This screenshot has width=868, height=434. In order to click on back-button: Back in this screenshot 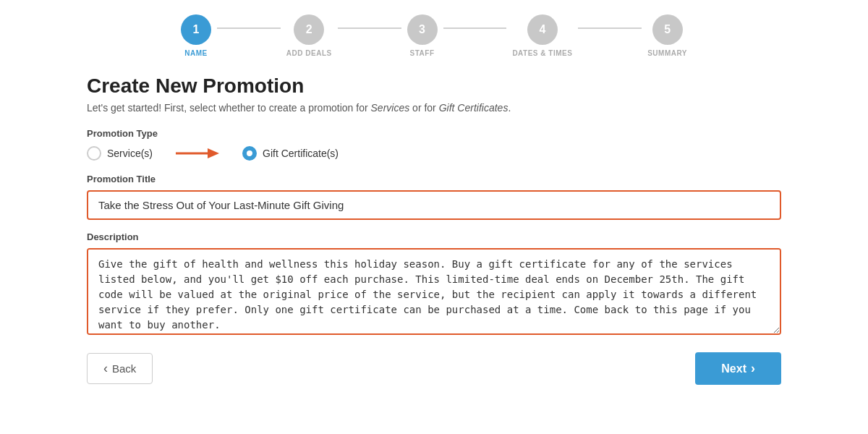, I will do `click(120, 369)`.